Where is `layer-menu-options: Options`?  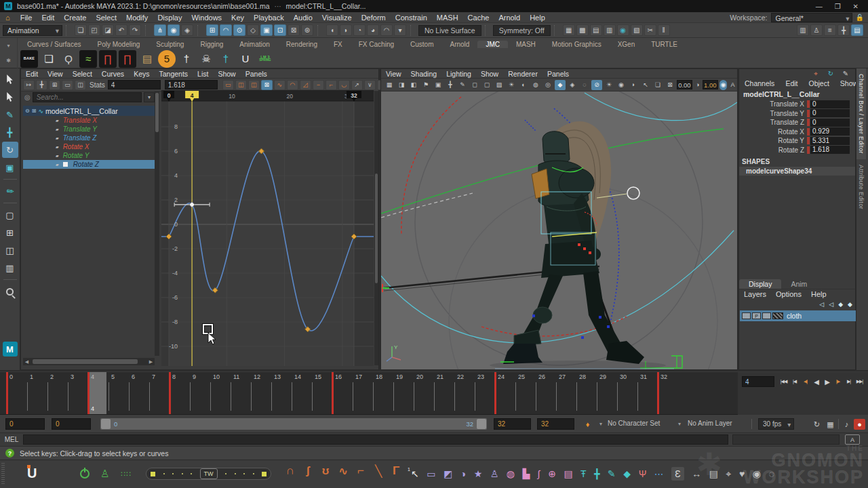 layer-menu-options: Options is located at coordinates (789, 294).